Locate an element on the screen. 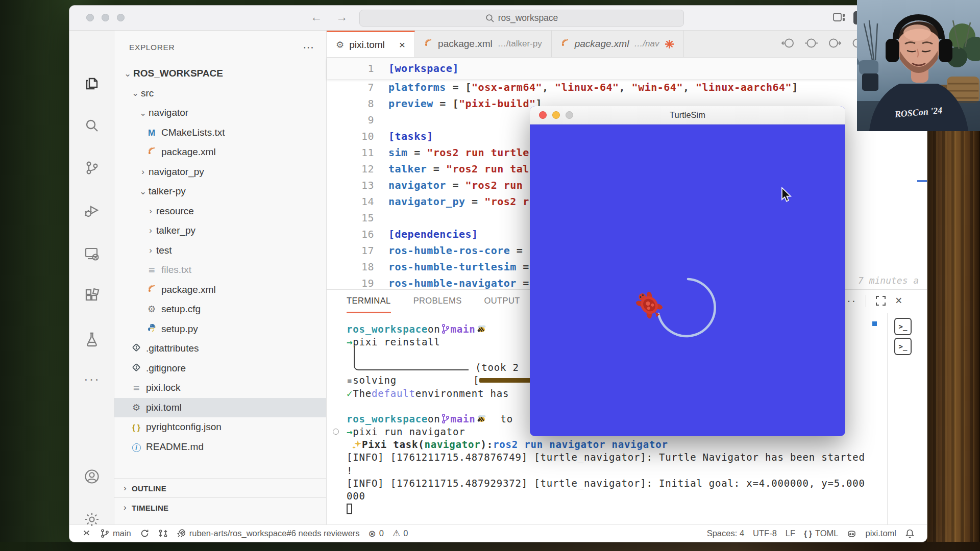 The image size is (980, 551). statusbar-right-bell is located at coordinates (910, 534).